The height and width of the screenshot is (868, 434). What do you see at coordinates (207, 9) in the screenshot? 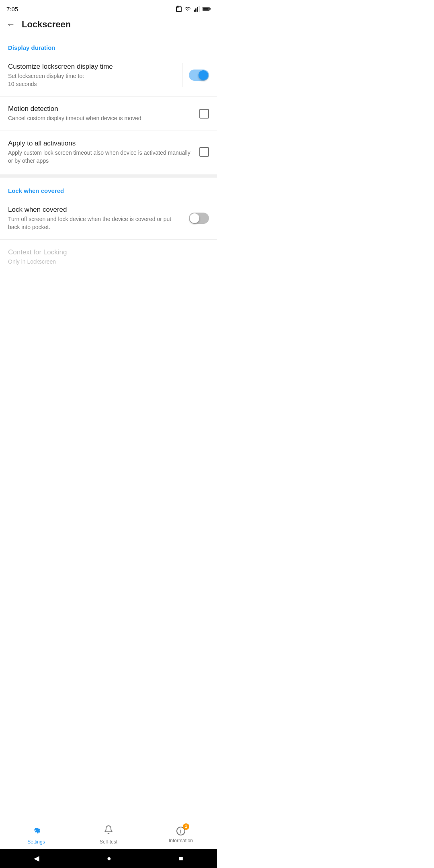
I see `battery-icon` at bounding box center [207, 9].